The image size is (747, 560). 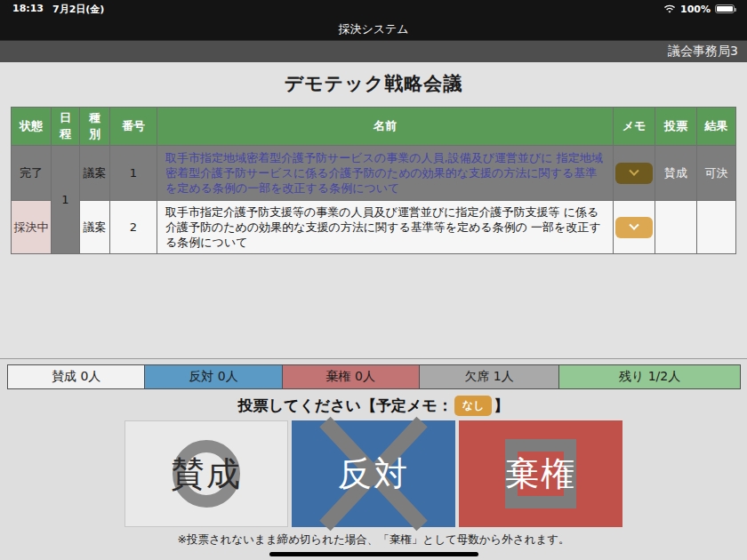 I want to click on summary-remaining: 残り 1/2人, so click(x=649, y=377).